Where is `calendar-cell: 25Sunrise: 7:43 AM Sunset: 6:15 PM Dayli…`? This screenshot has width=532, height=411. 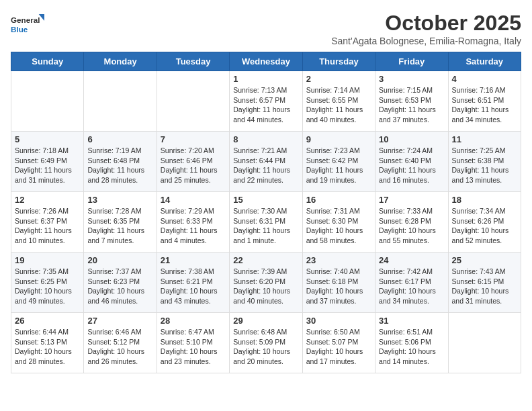
calendar-cell: 25Sunrise: 7:43 AM Sunset: 6:15 PM Dayli… is located at coordinates (484, 283).